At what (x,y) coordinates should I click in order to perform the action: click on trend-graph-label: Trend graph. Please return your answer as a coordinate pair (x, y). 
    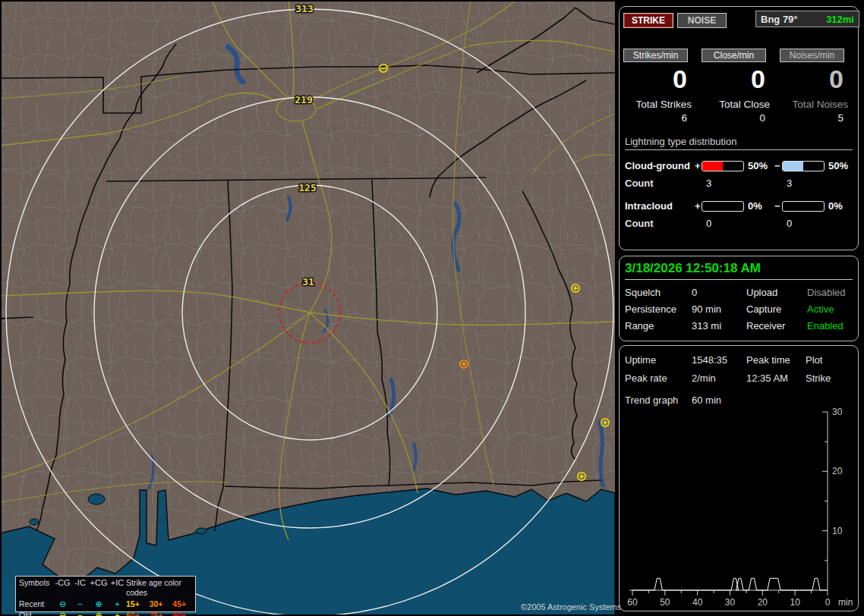
    Looking at the image, I should click on (658, 401).